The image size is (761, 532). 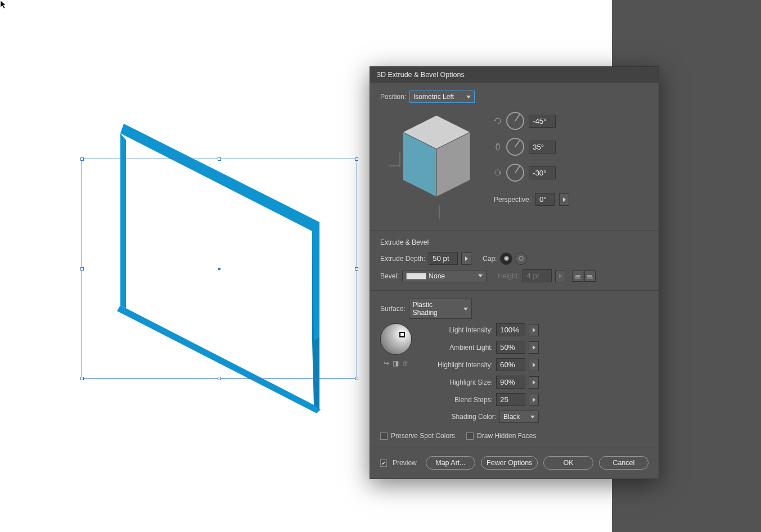 I want to click on preview-label: Preview, so click(x=405, y=463).